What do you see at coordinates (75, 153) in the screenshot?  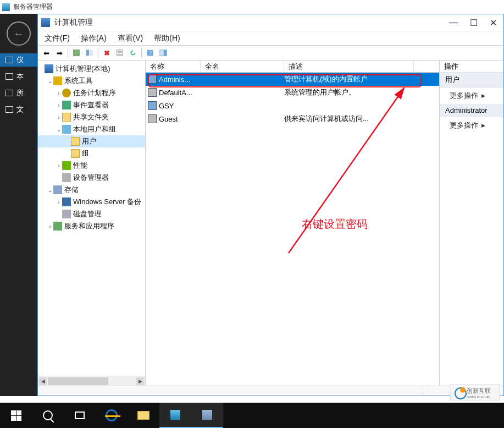 I see `ic-folder-icon` at bounding box center [75, 153].